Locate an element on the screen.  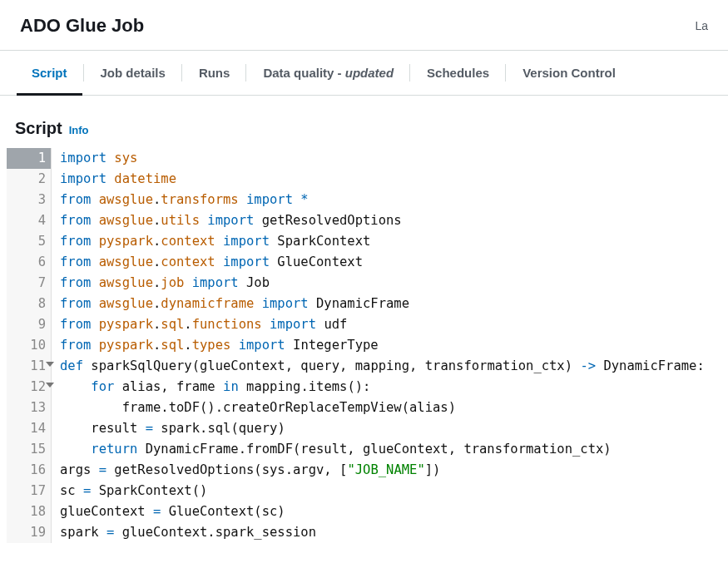
token-punc: (): is located at coordinates (359, 387).